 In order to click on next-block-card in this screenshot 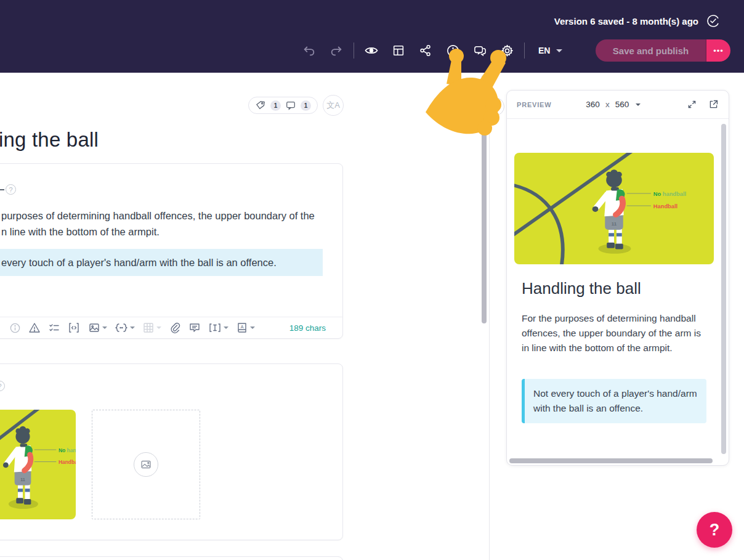, I will do `click(171, 558)`.